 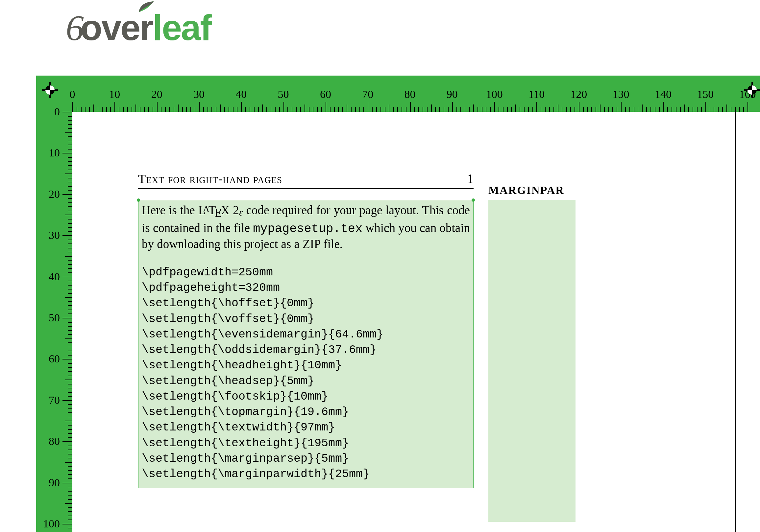 I want to click on logo-over-text: 6over, so click(x=109, y=27).